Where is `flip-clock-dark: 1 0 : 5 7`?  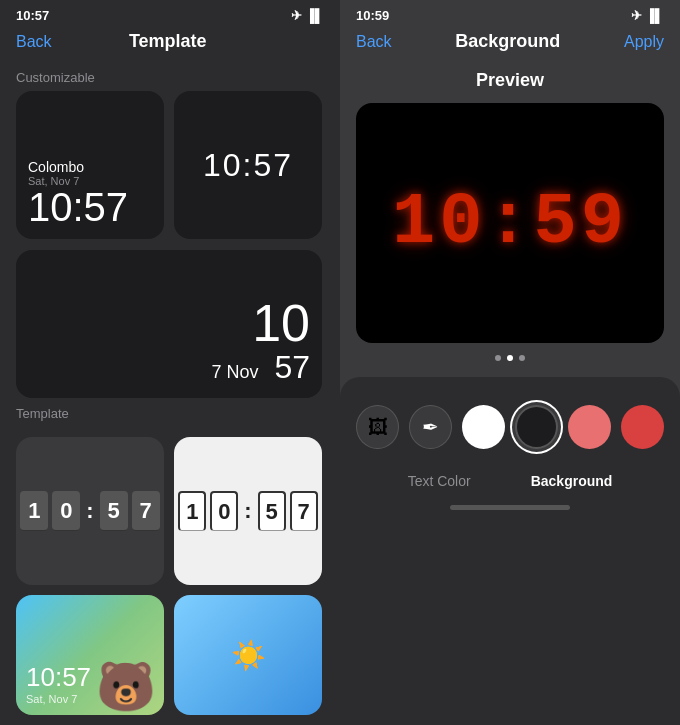
flip-clock-dark: 1 0 : 5 7 is located at coordinates (90, 511).